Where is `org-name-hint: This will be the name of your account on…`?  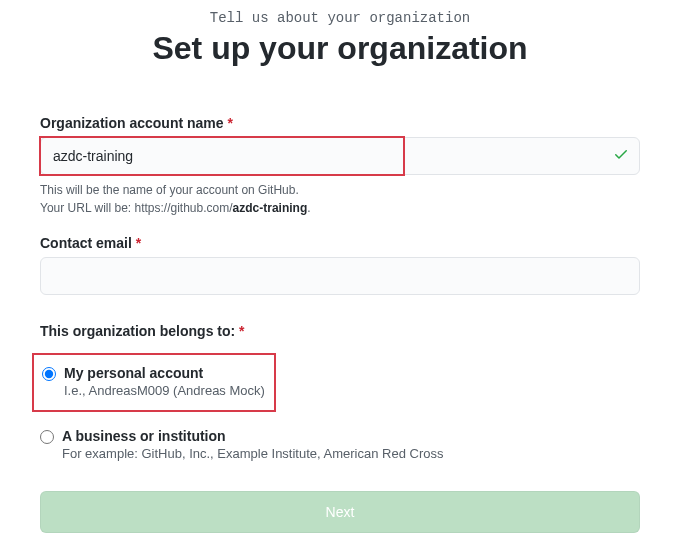 org-name-hint: This will be the name of your account on… is located at coordinates (340, 199).